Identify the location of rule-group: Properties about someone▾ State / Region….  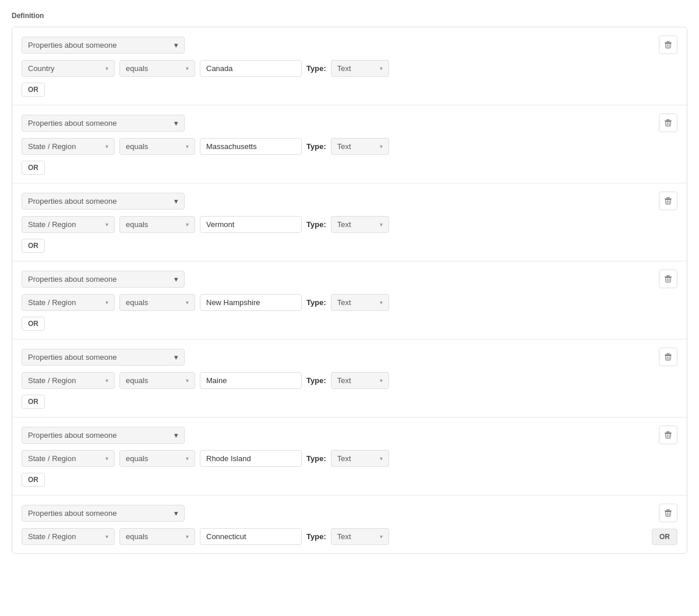
(350, 300).